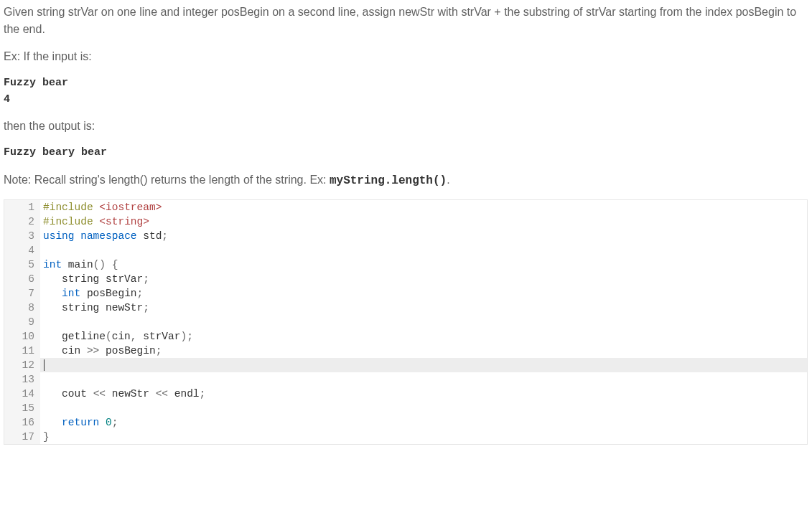 This screenshot has height=505, width=812. Describe the element at coordinates (22, 336) in the screenshot. I see `line-number: 10` at that location.